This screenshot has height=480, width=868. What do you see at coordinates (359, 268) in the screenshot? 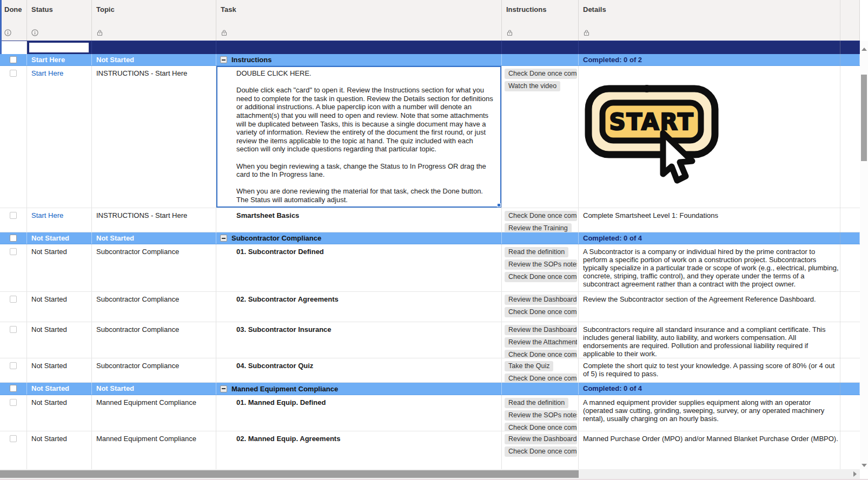
I see `task-cell: 01. Subcontractor Defined` at bounding box center [359, 268].